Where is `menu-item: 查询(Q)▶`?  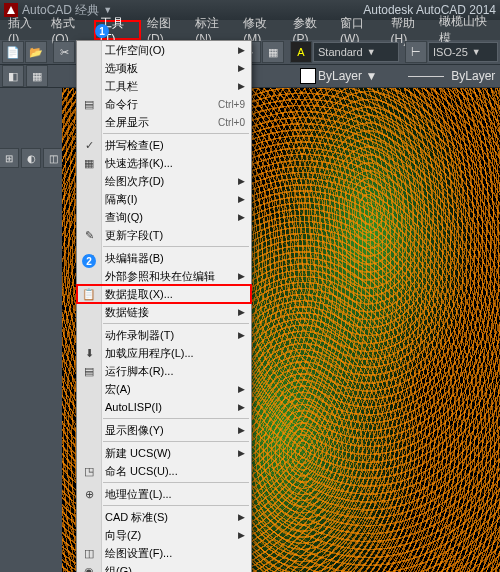 menu-item: 查询(Q)▶ is located at coordinates (164, 217).